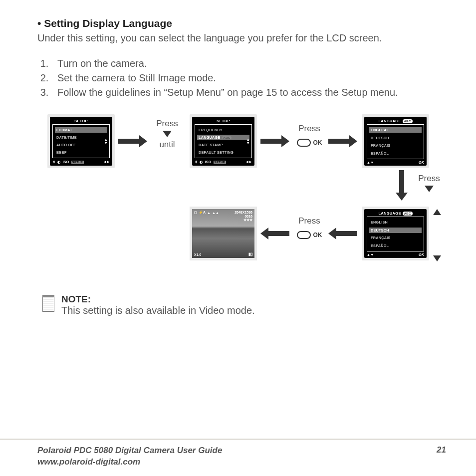 This screenshot has height=476, width=476. Describe the element at coordinates (81, 145) in the screenshot. I see `menu-item: AUTO OFF` at that location.